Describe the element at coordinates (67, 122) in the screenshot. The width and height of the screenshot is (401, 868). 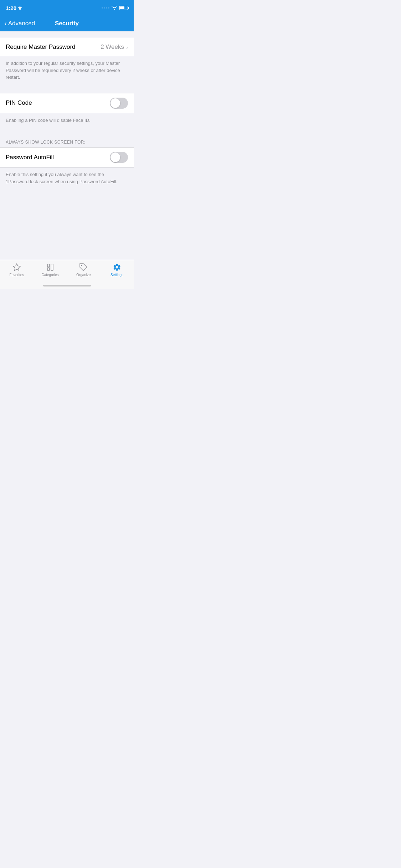
I see `pin-code-description-row: Enabling a PIN code will disable Face ID…` at that location.